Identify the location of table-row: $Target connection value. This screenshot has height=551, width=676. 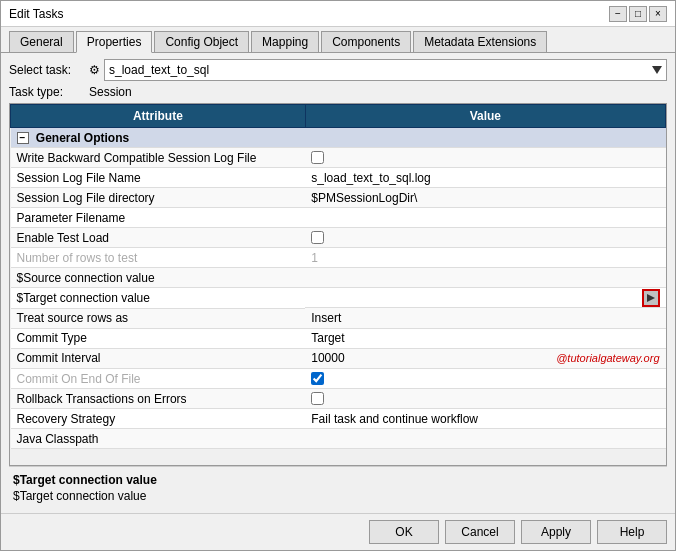
(338, 298).